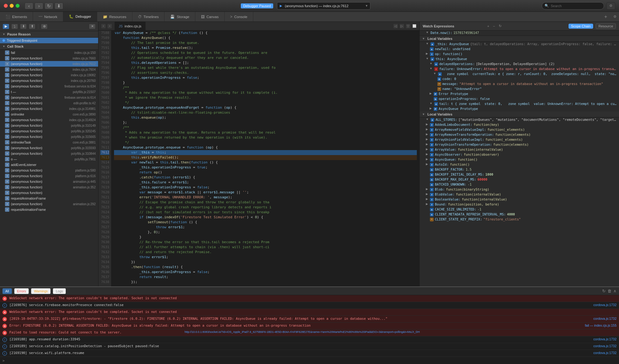 The width and height of the screenshot is (619, 364). I want to click on var-item: ▶ f AddedLimboDocument: function(key), so click(519, 125).